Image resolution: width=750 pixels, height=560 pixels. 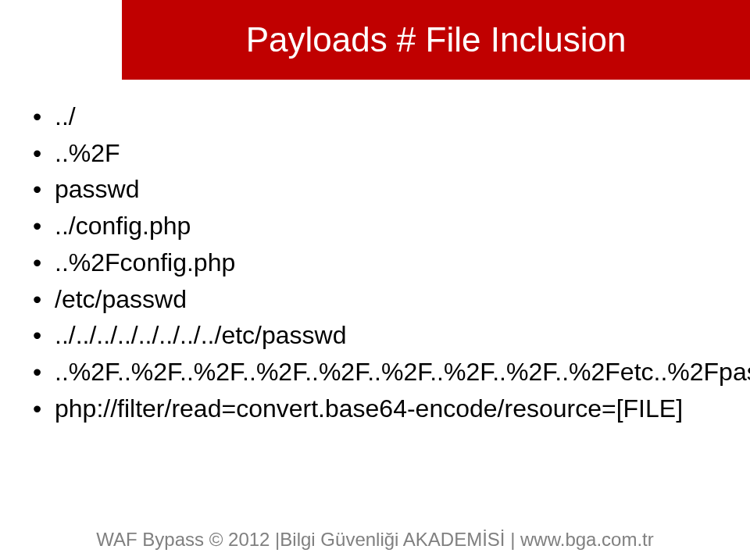 What do you see at coordinates (436, 40) in the screenshot?
I see `slide-header: Payloads # File Inclusion` at bounding box center [436, 40].